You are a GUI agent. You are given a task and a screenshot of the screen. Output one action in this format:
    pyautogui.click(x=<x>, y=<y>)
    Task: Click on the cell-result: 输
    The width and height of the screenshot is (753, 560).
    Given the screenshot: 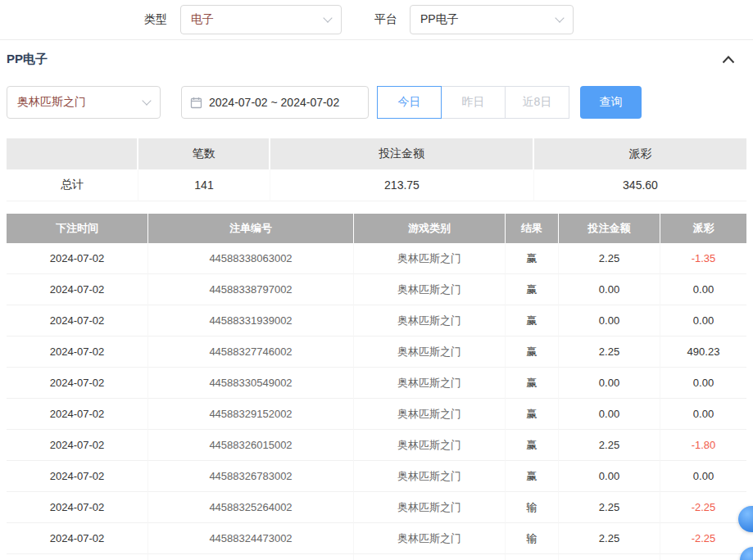 What is the action you would take?
    pyautogui.click(x=533, y=539)
    